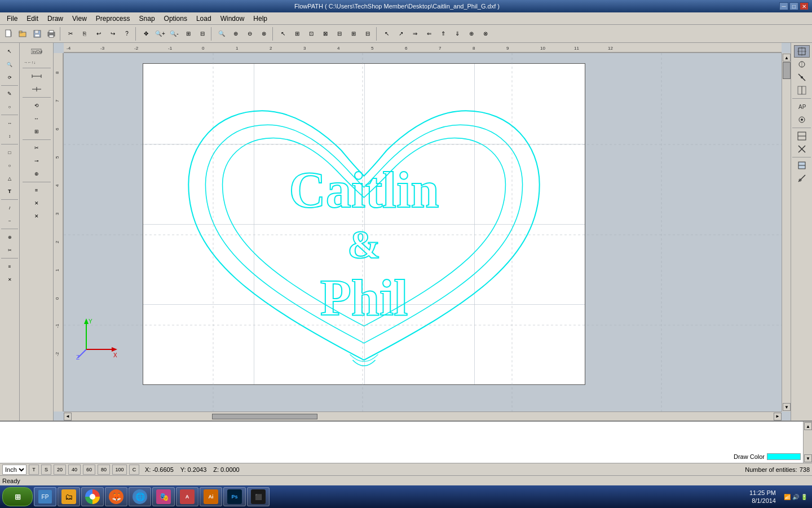  What do you see at coordinates (37, 62) in the screenshot?
I see `lt2-arrow: →←↑↓` at bounding box center [37, 62].